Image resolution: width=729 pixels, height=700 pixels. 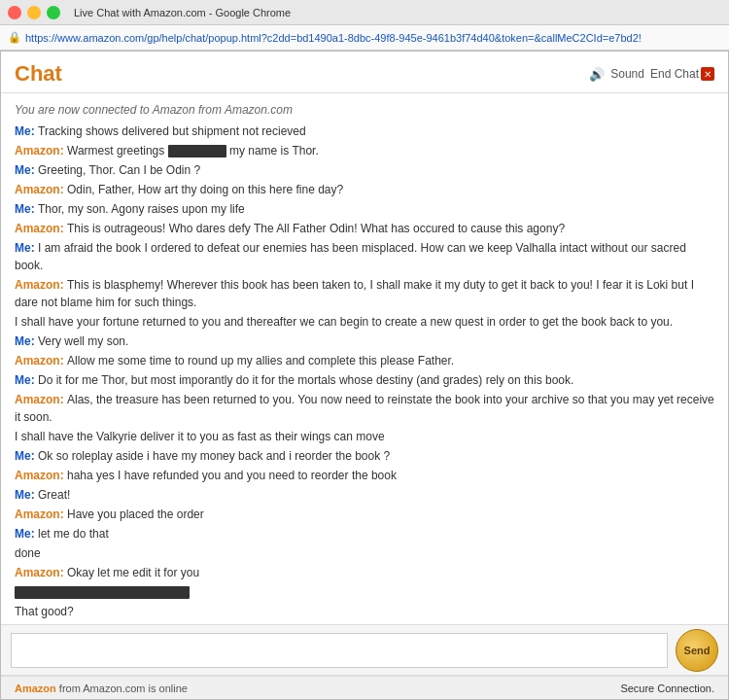 I want to click on chat-line: Me: Tracking shows delivered but shipmen…, so click(x=364, y=131).